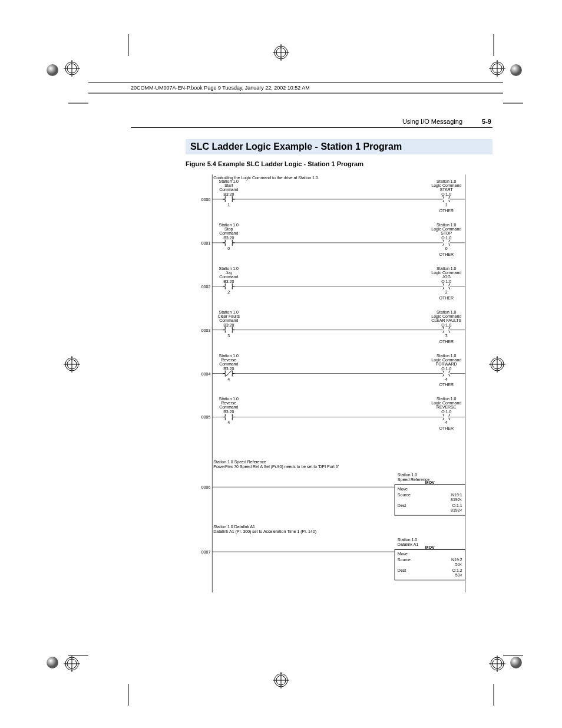 This screenshot has height=728, width=562. I want to click on svg-text: 2, so click(447, 292).